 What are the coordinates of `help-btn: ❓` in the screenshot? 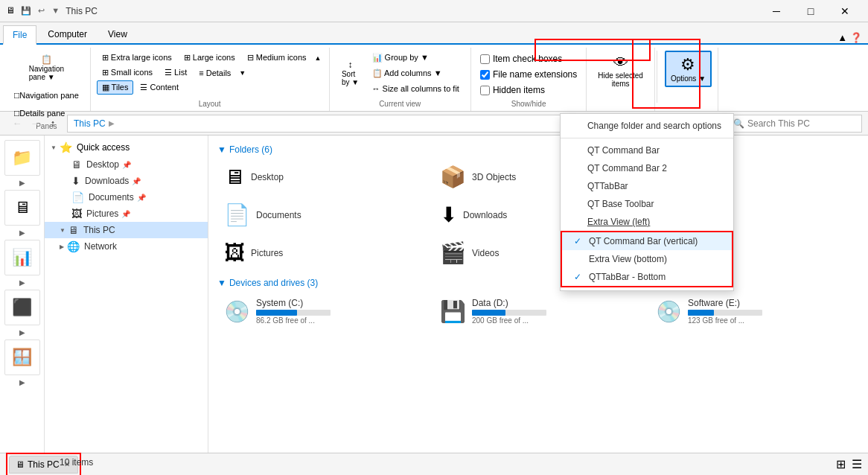 It's located at (856, 37).